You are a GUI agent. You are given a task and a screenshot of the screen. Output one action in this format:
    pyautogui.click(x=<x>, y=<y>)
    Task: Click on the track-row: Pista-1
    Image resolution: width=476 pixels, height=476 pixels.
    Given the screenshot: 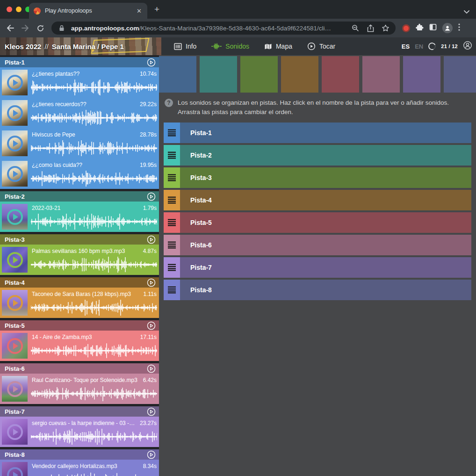 What is the action you would take?
    pyautogui.click(x=317, y=133)
    